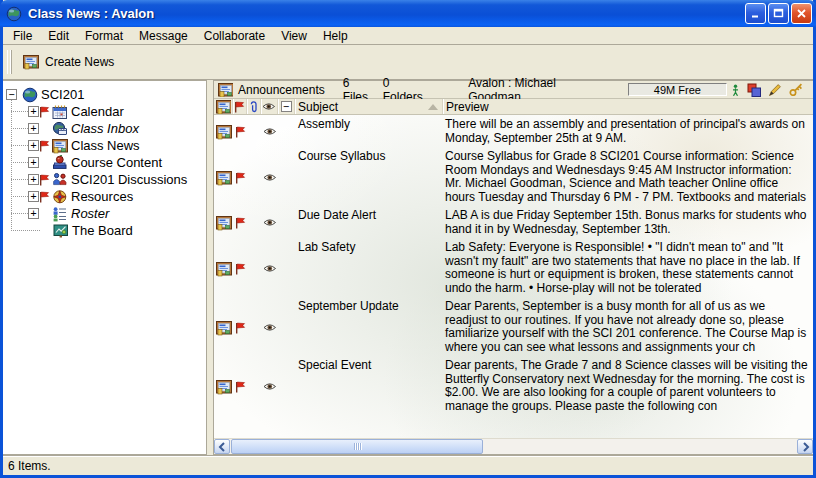  I want to click on sidebar-item-course-content: + Course Content, so click(108, 162).